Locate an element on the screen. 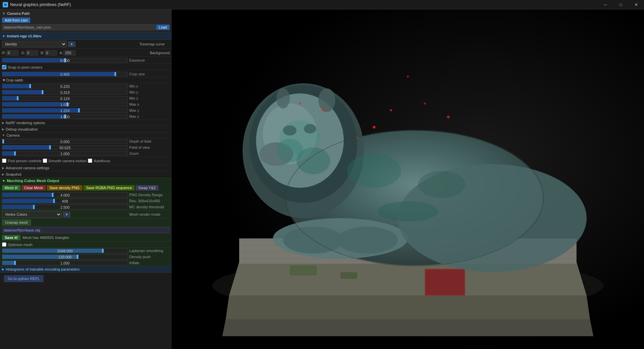 The image size is (644, 349). nerf-rendering-section: ▶ NeRF rendering options is located at coordinates (86, 123).